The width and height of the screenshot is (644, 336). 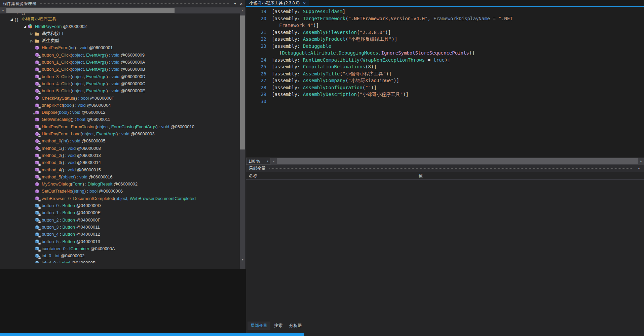 What do you see at coordinates (120, 98) in the screenshot?
I see `tree-row: CheckPayStatus() : bool @0600000F` at bounding box center [120, 98].